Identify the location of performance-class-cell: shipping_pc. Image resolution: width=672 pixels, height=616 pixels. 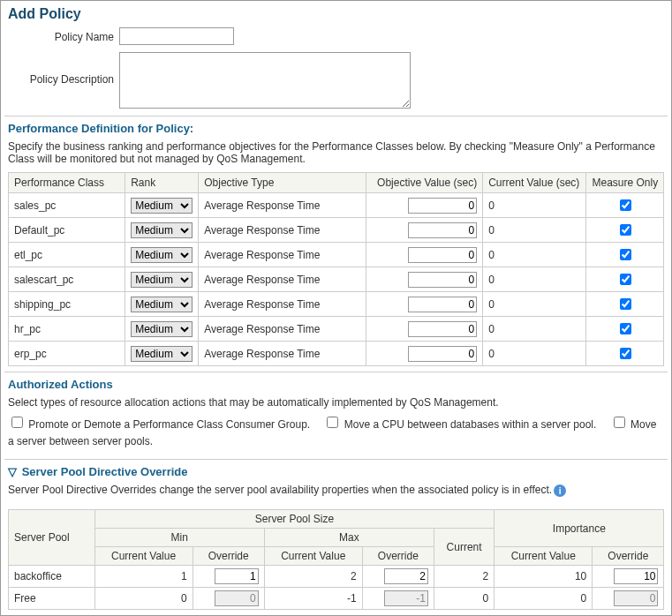
(67, 304).